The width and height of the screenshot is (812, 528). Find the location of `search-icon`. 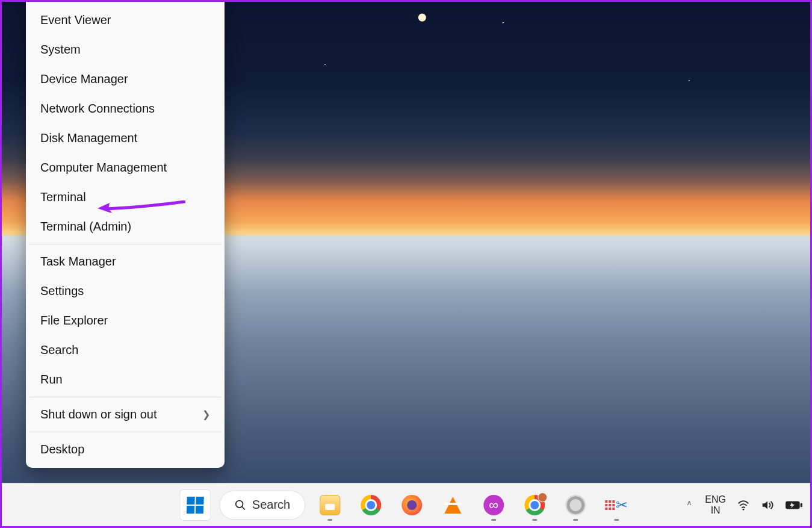

search-icon is located at coordinates (240, 505).